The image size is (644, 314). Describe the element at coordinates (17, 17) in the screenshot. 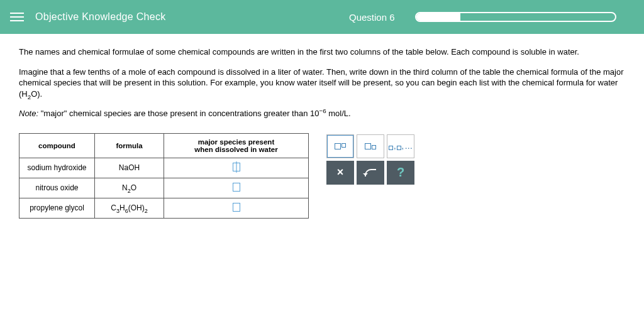

I see `menu-icon` at that location.